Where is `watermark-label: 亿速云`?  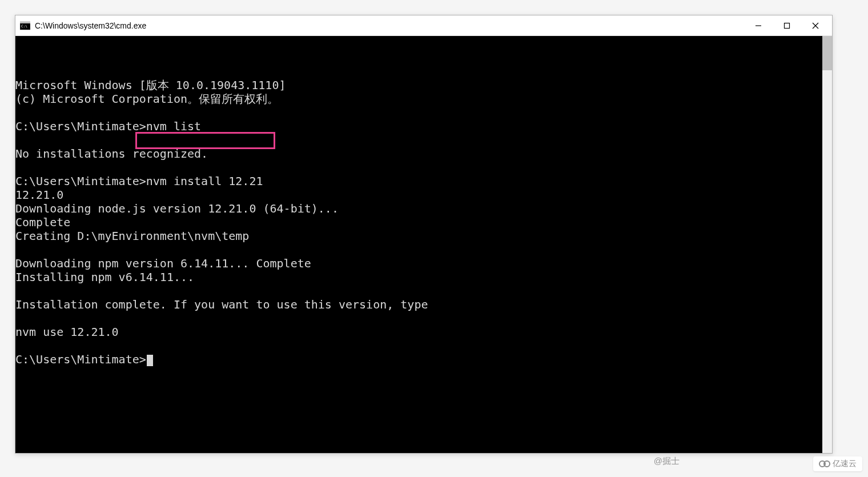 watermark-label: 亿速云 is located at coordinates (845, 464).